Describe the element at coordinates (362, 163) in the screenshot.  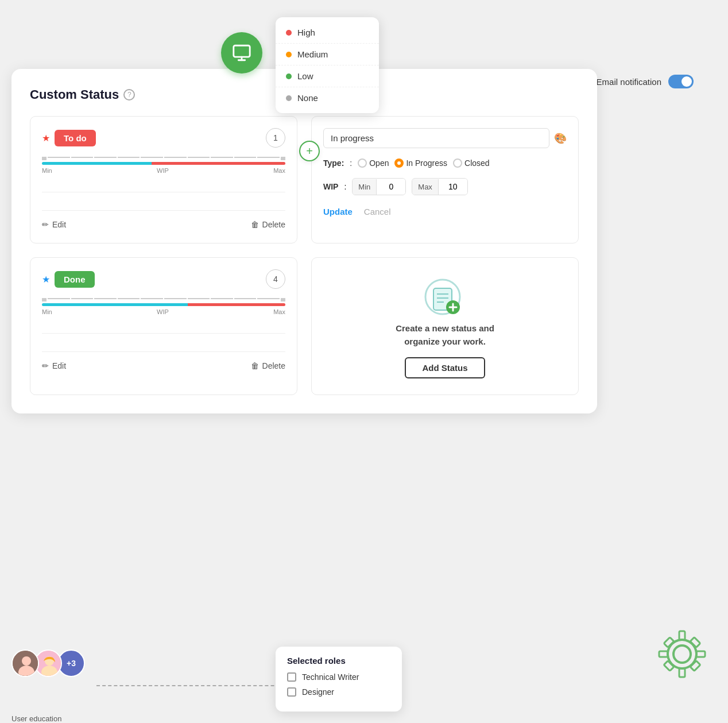
I see `radio-open` at that location.